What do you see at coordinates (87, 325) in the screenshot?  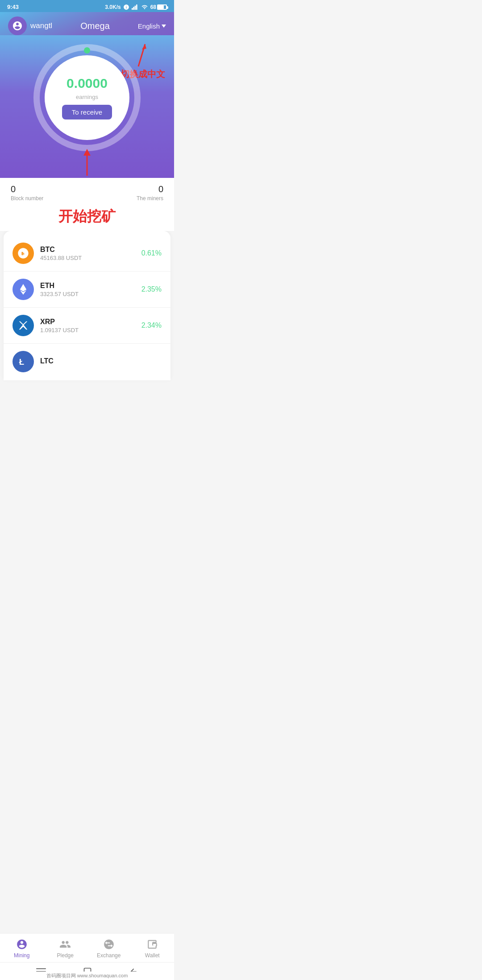 I see `list-item: XRP 1.09137 USDT 2.34%` at bounding box center [87, 325].